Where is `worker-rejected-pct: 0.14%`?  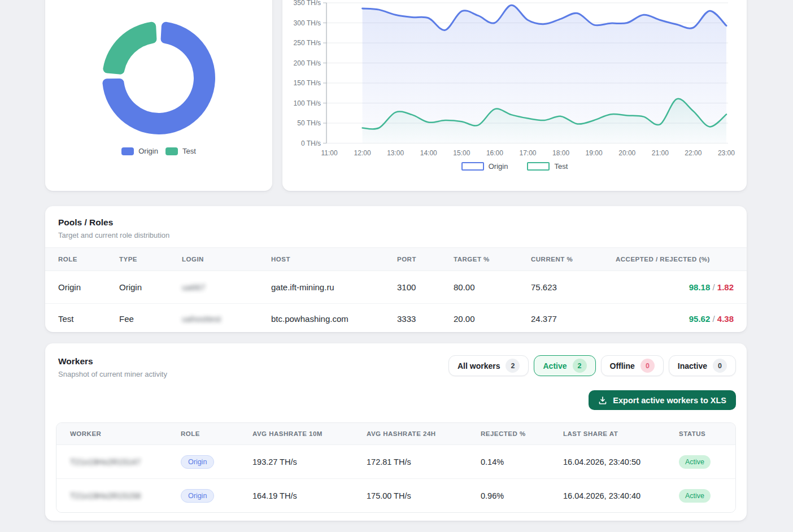 worker-rejected-pct: 0.14% is located at coordinates (522, 462).